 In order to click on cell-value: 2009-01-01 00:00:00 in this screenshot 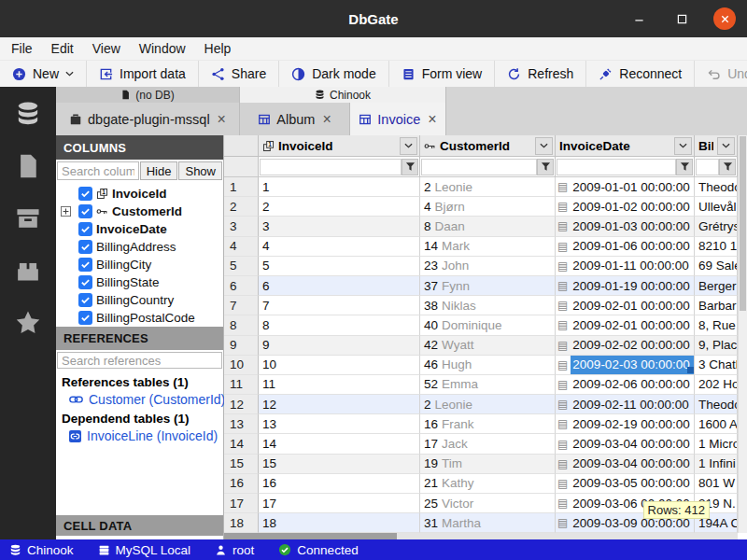, I will do `click(632, 187)`.